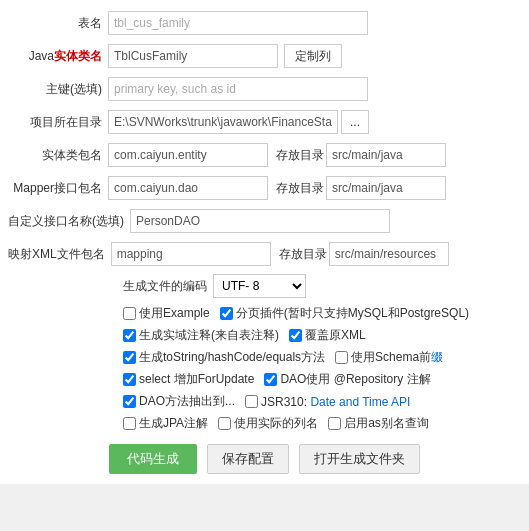  I want to click on mapper-pkg-dir-input, so click(386, 188).